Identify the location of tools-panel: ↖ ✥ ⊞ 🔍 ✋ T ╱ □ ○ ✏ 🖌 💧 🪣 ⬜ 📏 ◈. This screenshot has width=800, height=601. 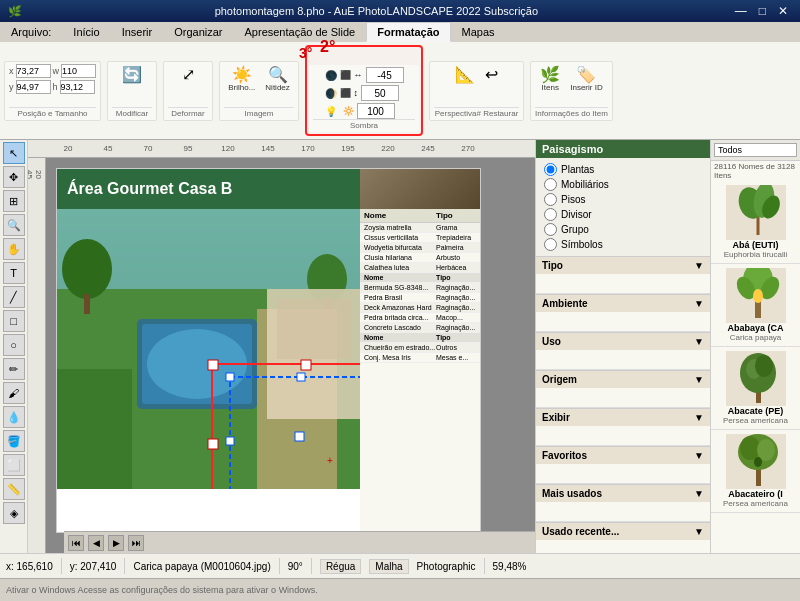
(14, 346).